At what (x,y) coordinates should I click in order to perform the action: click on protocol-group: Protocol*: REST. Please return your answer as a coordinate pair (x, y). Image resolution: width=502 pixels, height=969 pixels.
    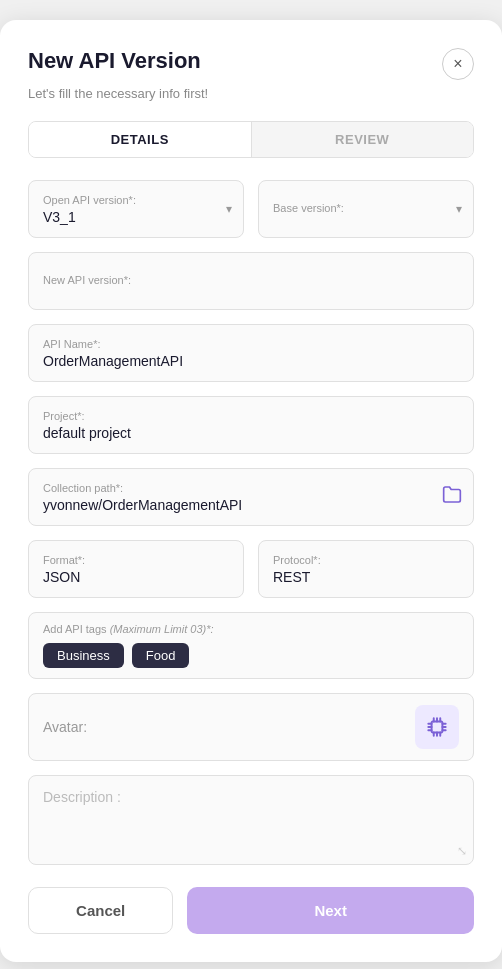
    Looking at the image, I should click on (366, 569).